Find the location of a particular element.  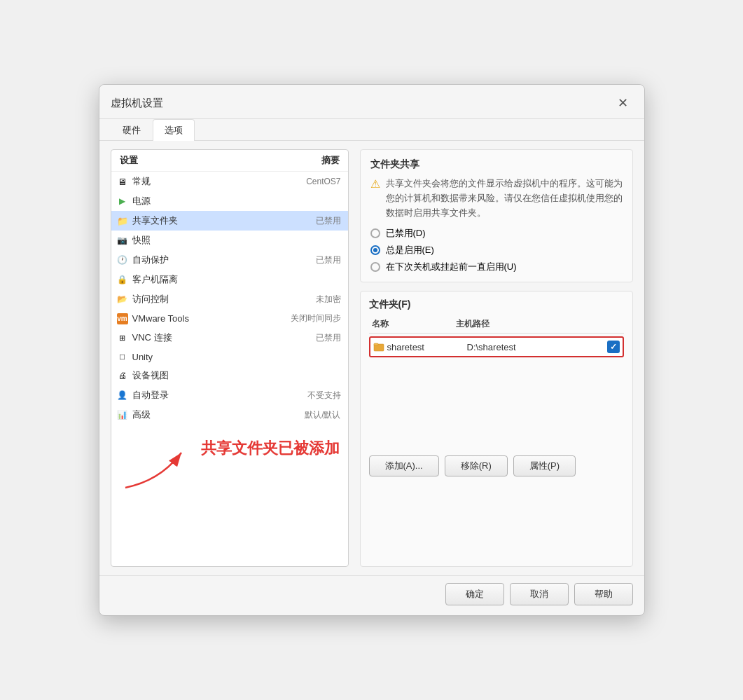

row-unity: □ Unity is located at coordinates (230, 357).